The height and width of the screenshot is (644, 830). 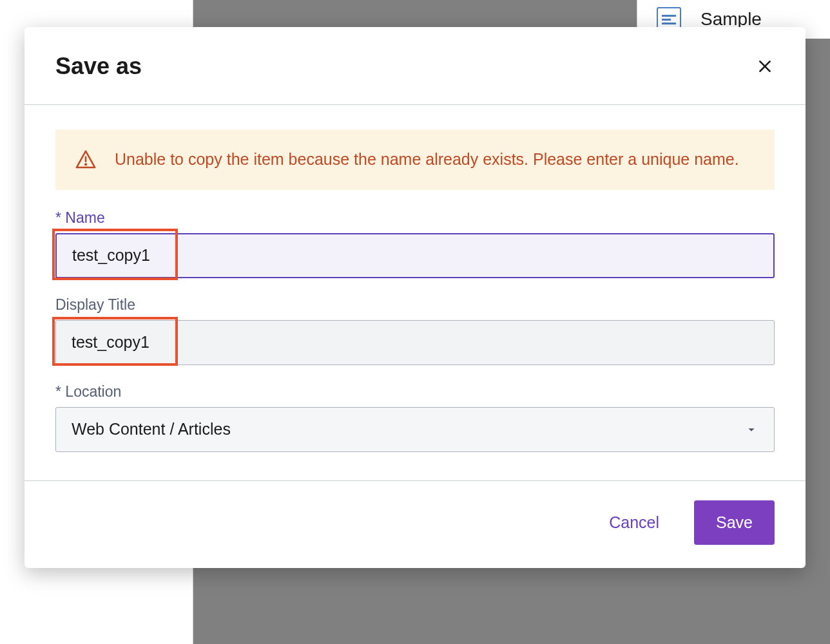 I want to click on close-button, so click(x=765, y=66).